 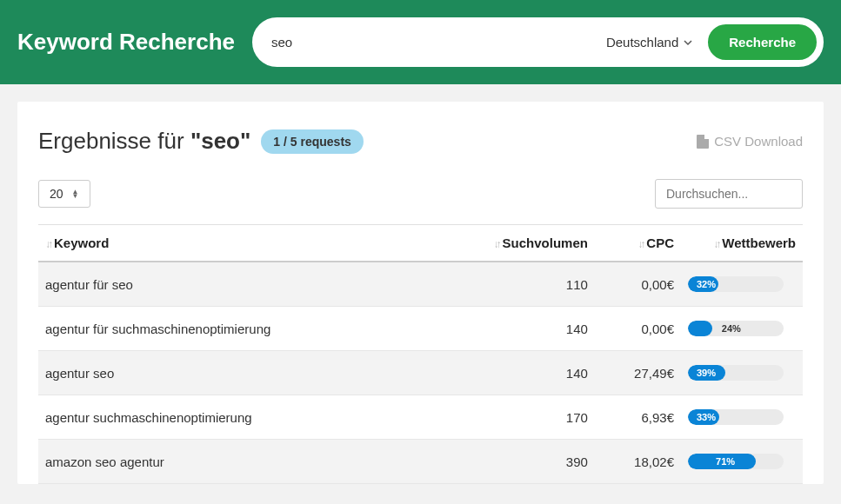 I want to click on competition-bar: 71%, so click(x=736, y=461).